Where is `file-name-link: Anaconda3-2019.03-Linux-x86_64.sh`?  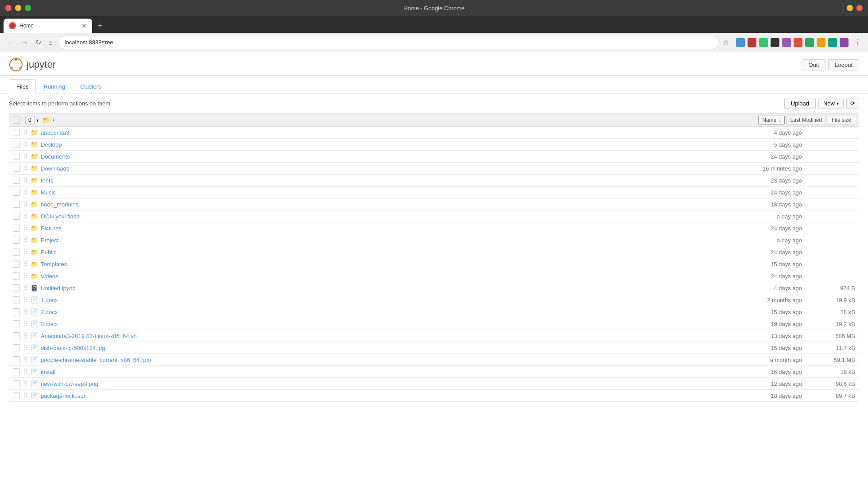
file-name-link: Anaconda3-2019.03-Linux-x86_64.sh is located at coordinates (386, 336).